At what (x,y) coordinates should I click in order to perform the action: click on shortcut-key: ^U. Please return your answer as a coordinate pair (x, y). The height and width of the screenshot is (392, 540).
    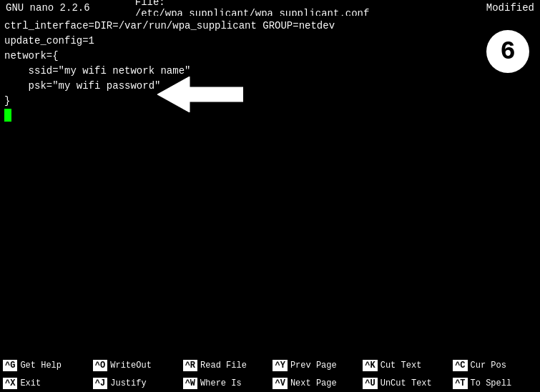
    Looking at the image, I should click on (370, 383).